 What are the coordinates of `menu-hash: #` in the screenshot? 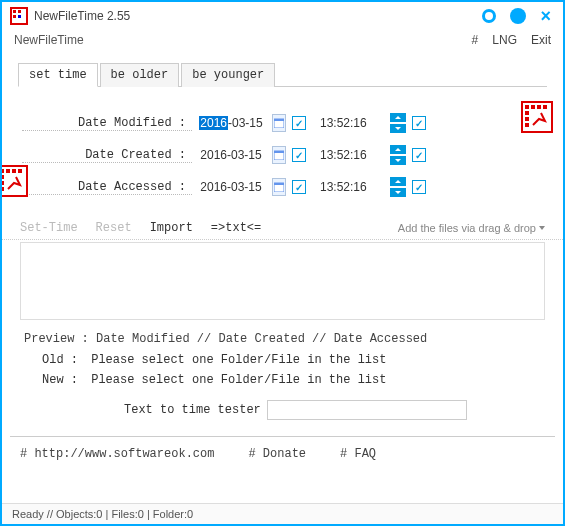 It's located at (476, 40).